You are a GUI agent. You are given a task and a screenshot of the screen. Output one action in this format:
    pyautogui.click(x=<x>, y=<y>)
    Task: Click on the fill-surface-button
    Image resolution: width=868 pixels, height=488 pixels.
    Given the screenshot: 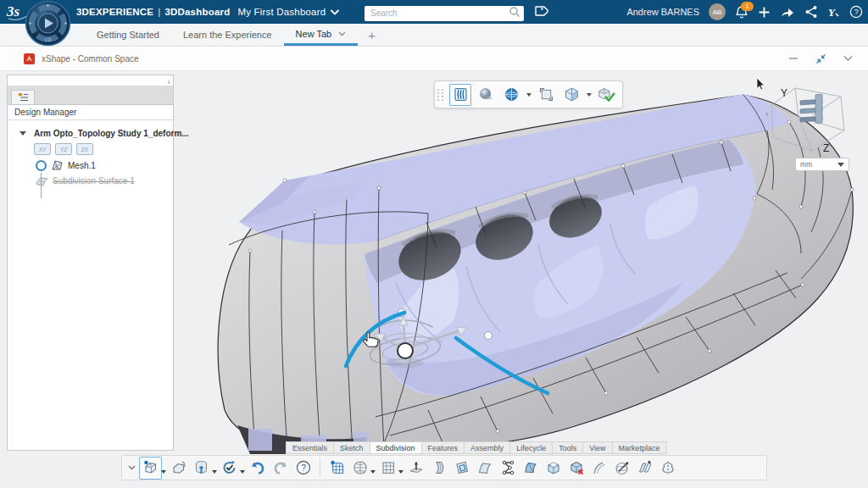 What is the action you would take?
    pyautogui.click(x=531, y=468)
    